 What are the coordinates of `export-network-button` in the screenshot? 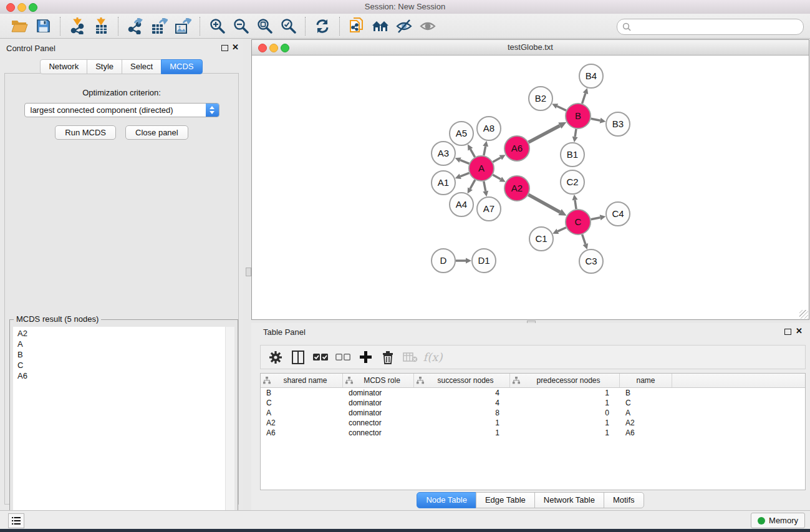 It's located at (135, 26).